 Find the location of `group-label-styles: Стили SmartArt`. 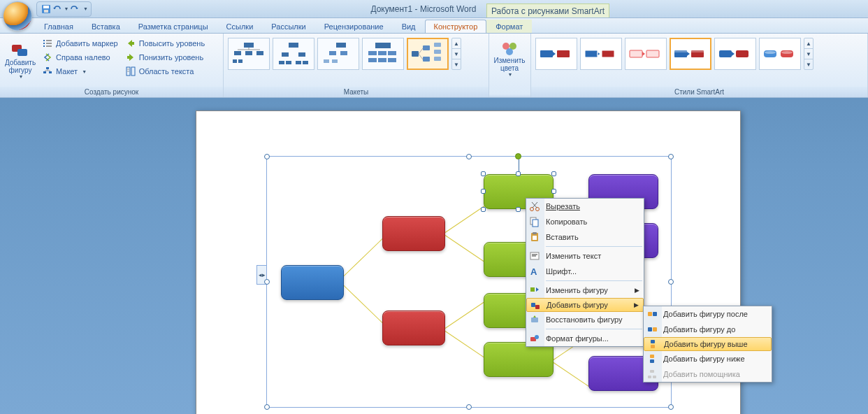

group-label-styles: Стили SmartArt is located at coordinates (699, 92).